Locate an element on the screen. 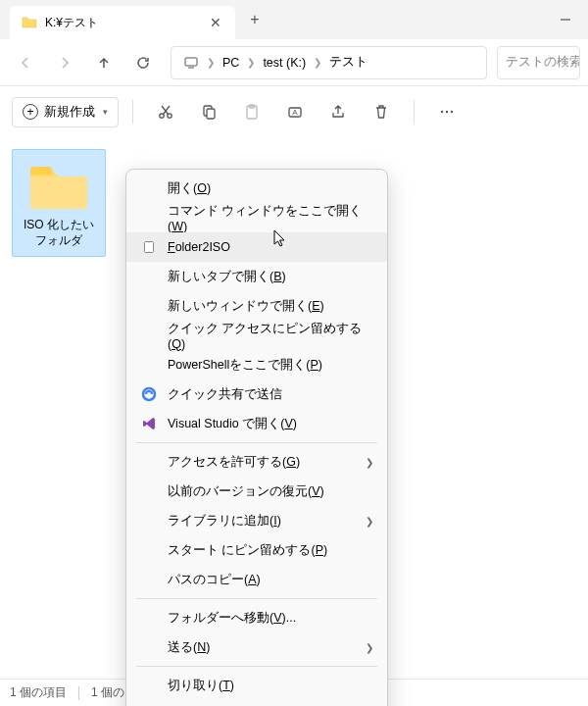 The height and width of the screenshot is (706, 588). ctx-pin-start: スタート にピン留めする(P) is located at coordinates (257, 550).